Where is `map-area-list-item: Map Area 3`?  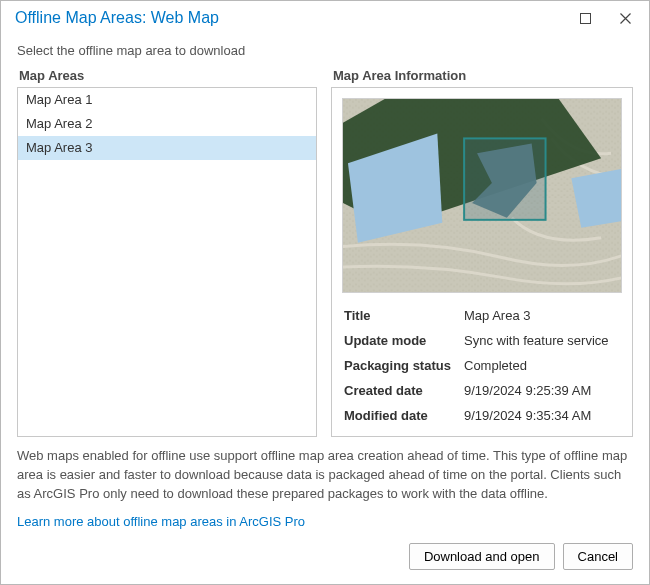 map-area-list-item: Map Area 3 is located at coordinates (167, 148).